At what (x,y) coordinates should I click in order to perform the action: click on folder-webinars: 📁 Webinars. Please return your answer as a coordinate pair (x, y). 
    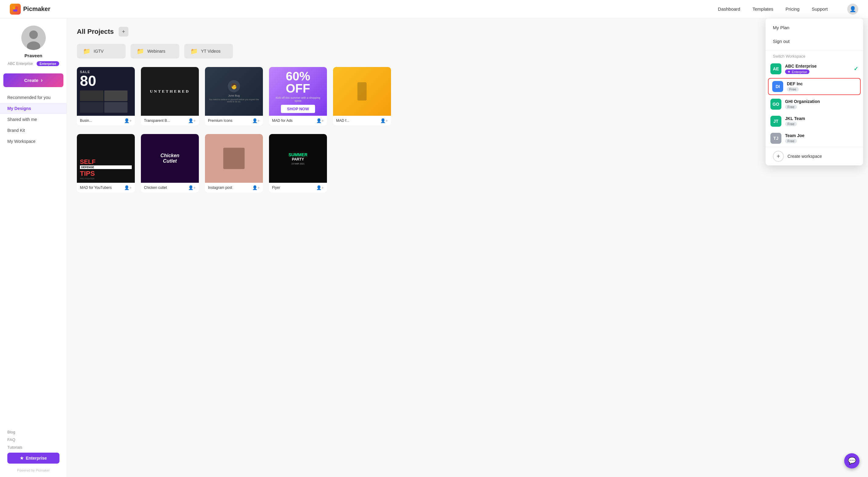
    Looking at the image, I should click on (155, 51).